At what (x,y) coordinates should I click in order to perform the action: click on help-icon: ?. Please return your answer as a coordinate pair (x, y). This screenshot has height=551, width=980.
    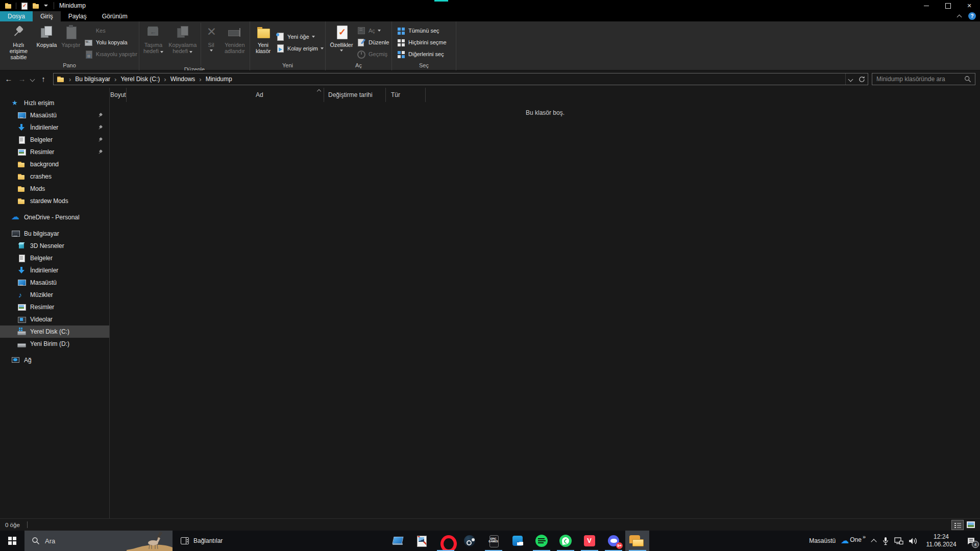
    Looking at the image, I should click on (972, 16).